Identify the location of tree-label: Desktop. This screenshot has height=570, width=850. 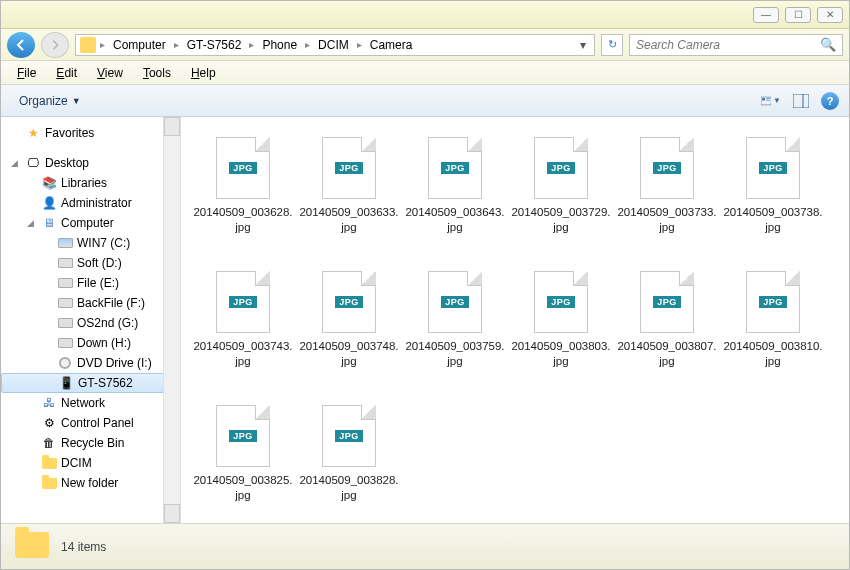
(67, 163).